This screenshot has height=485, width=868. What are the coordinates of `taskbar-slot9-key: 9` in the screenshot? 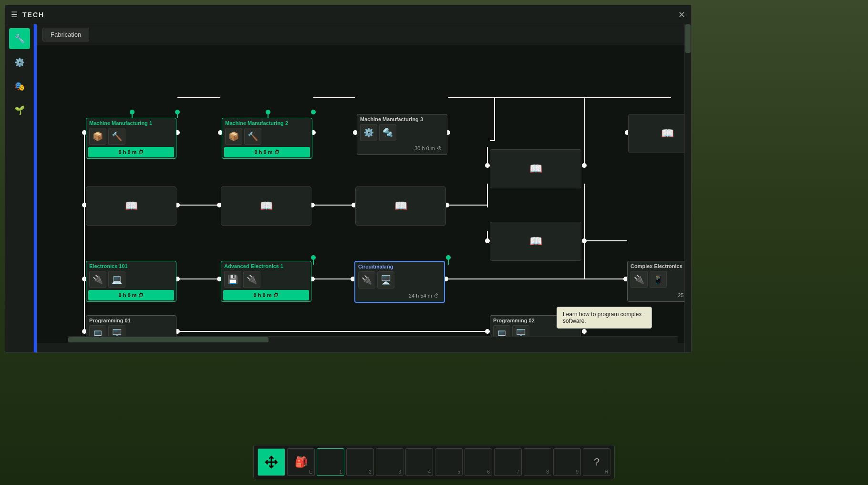 It's located at (577, 472).